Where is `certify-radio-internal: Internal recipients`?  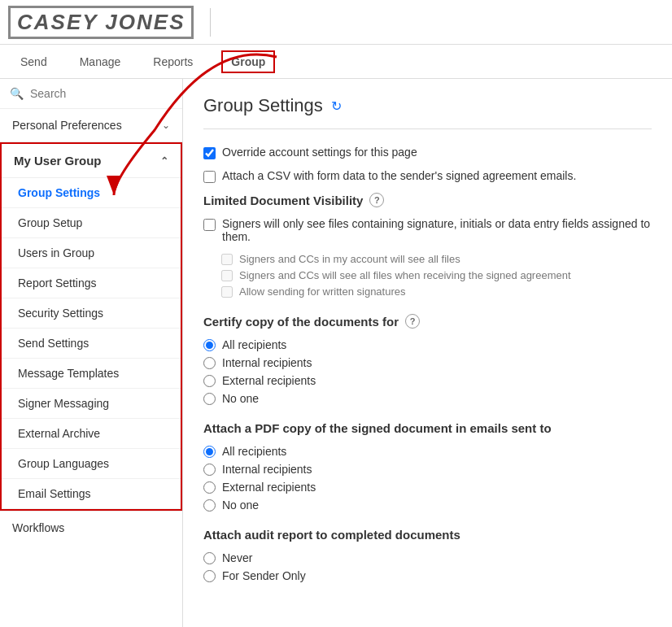
certify-radio-internal: Internal recipients is located at coordinates (428, 363).